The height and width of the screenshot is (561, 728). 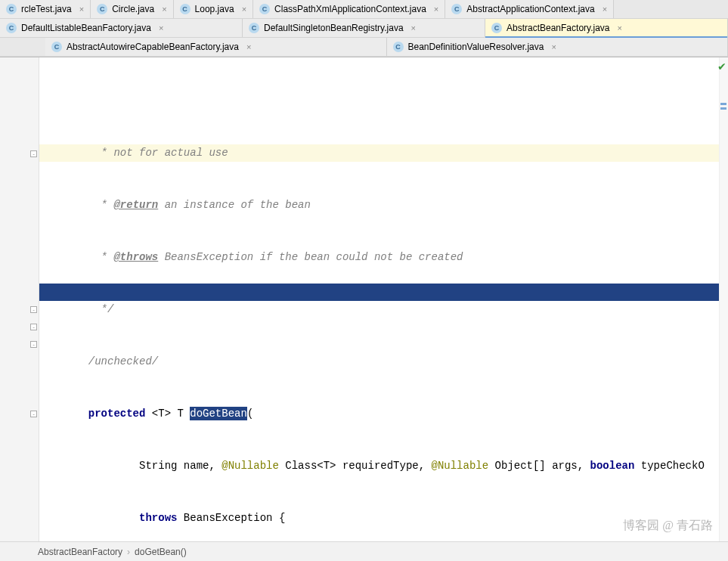 What do you see at coordinates (351, 9) in the screenshot?
I see `tab-label: ClassPathXmlApplicationContext.java` at bounding box center [351, 9].